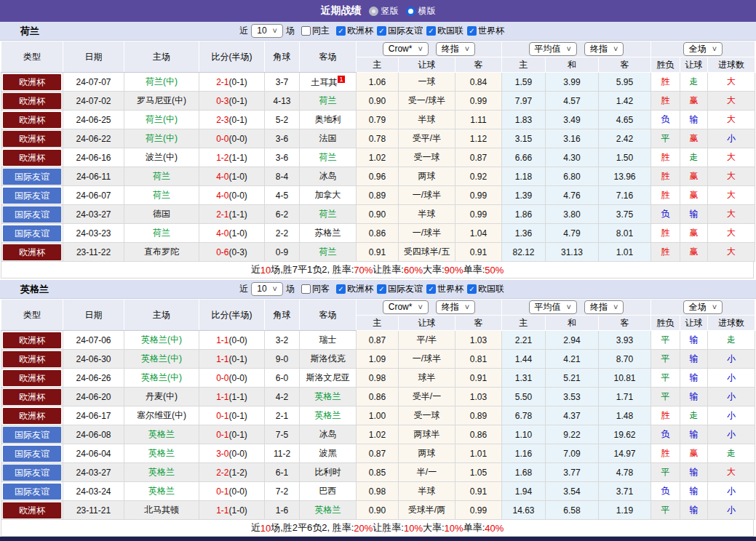 The width and height of the screenshot is (756, 541). What do you see at coordinates (94, 316) in the screenshot?
I see `col-date: 日期` at bounding box center [94, 316].